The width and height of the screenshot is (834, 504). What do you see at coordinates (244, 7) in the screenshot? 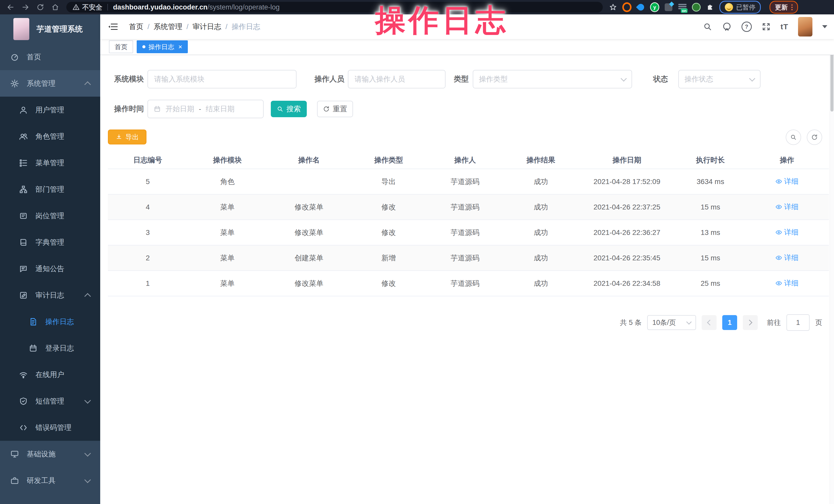
I see `url-path: /system/log/operate-log` at bounding box center [244, 7].